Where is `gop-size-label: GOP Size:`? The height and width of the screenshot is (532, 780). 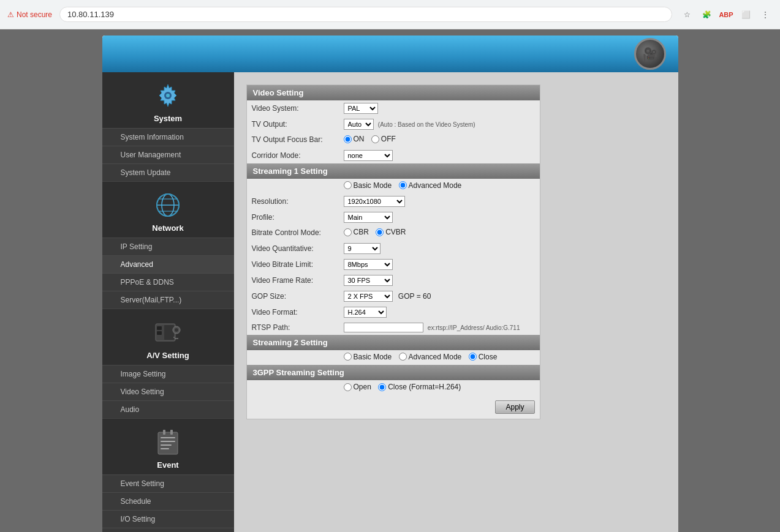
gop-size-label: GOP Size: is located at coordinates (293, 296).